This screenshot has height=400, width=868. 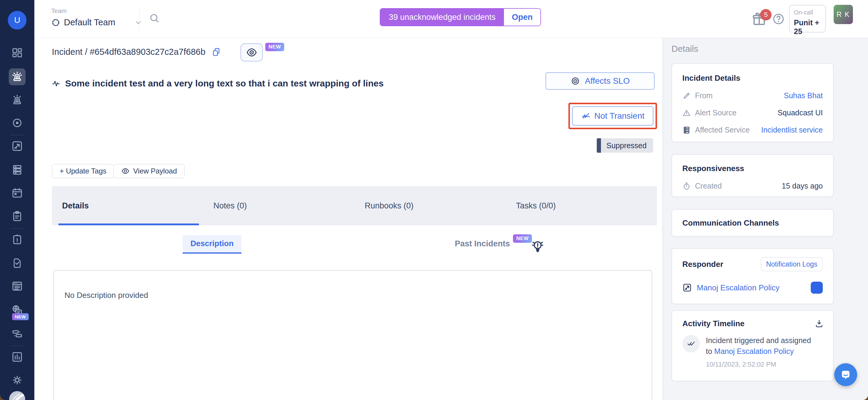 What do you see at coordinates (843, 14) in the screenshot?
I see `user-avatar: R K` at bounding box center [843, 14].